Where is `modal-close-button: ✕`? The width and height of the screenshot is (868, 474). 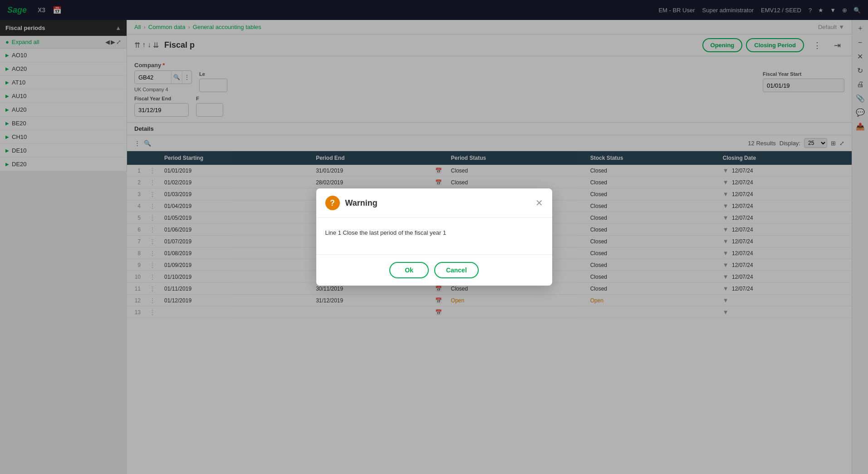 modal-close-button: ✕ is located at coordinates (539, 203).